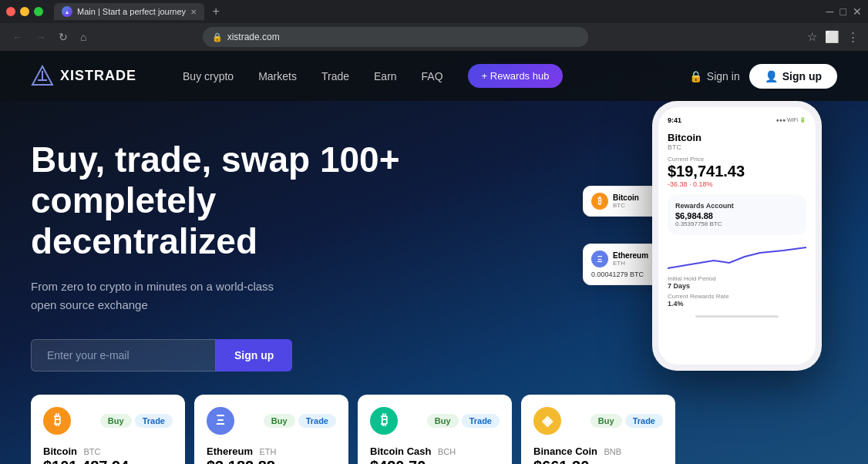 This screenshot has height=464, width=868. Describe the element at coordinates (833, 37) in the screenshot. I see `toolbar-right: ☆ ⬜ ⋮` at that location.